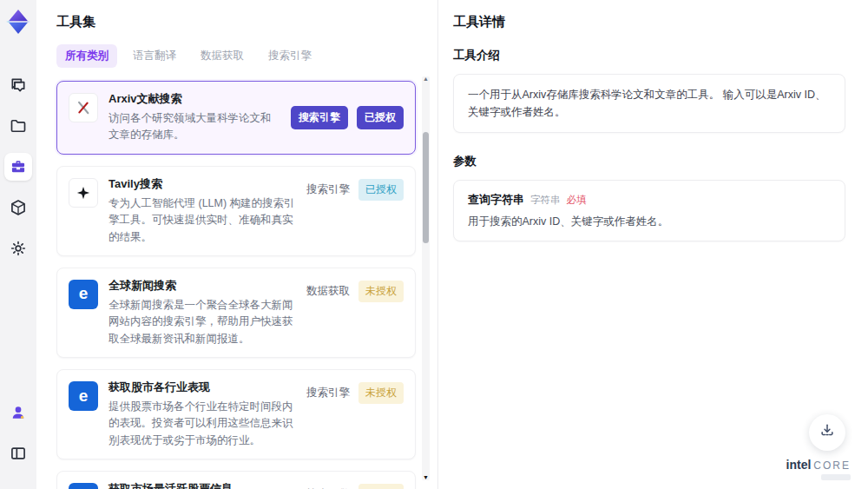 Image resolution: width=868 pixels, height=489 pixels. I want to click on tool-desc: 访问各个研究领域大量科学论文和文章的存储库。, so click(194, 127).